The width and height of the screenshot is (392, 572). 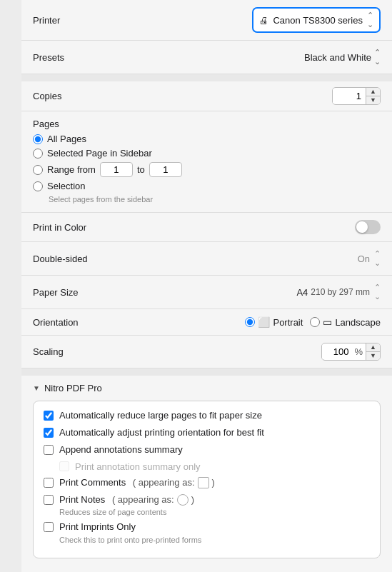 What do you see at coordinates (166, 170) in the screenshot?
I see `range-to-input` at bounding box center [166, 170].